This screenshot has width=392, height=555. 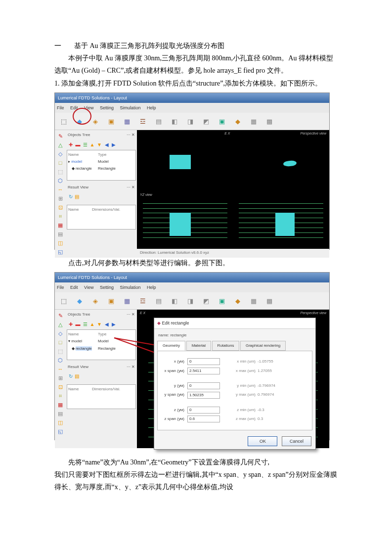 What do you see at coordinates (199, 346) in the screenshot?
I see `tab-material: Material` at bounding box center [199, 346].